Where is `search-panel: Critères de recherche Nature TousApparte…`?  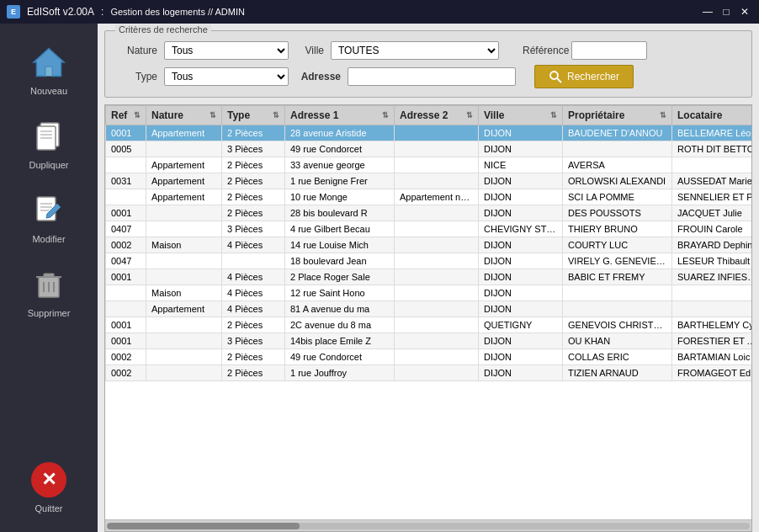
search-panel: Critères de recherche Nature TousApparte… is located at coordinates (428, 64).